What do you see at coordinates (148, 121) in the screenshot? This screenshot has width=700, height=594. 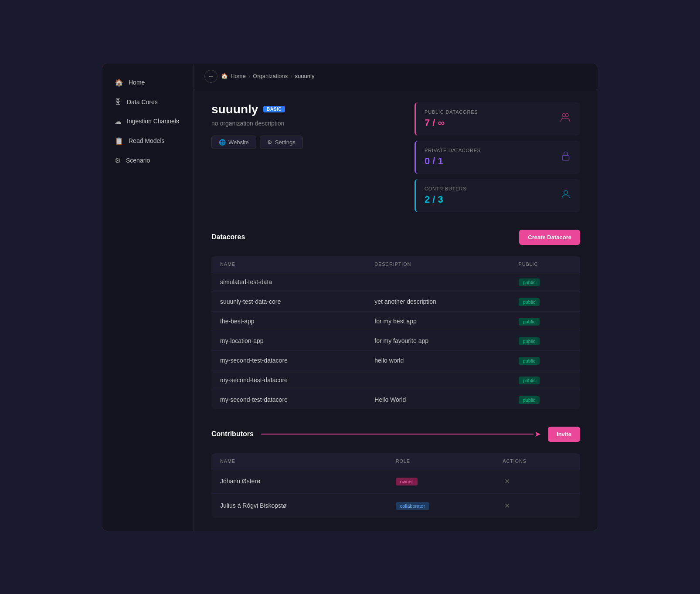 I see `sidebar-item-ingestion-channels: ☁ Ingestion Channels` at bounding box center [148, 121].